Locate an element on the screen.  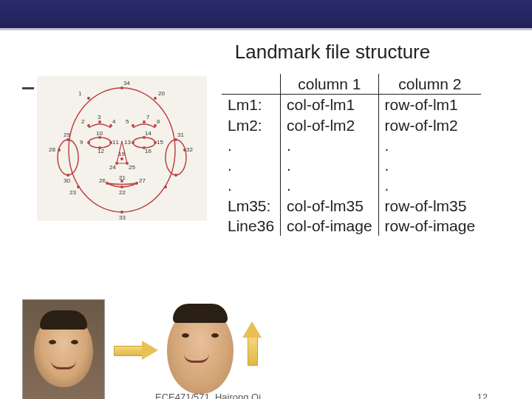
svg-text: 11 is located at coordinates (115, 142).